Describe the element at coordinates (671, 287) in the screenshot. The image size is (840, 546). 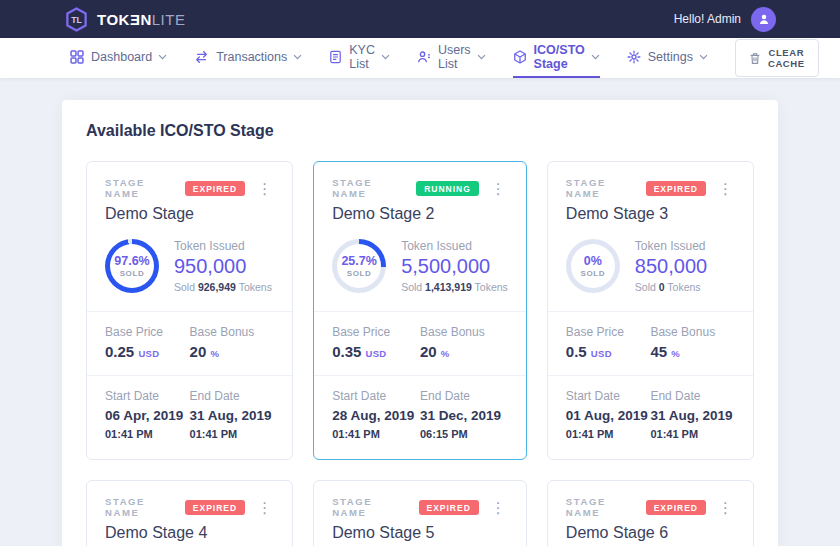
I see `sold-tokens-line: Sold 0 Tokens` at that location.